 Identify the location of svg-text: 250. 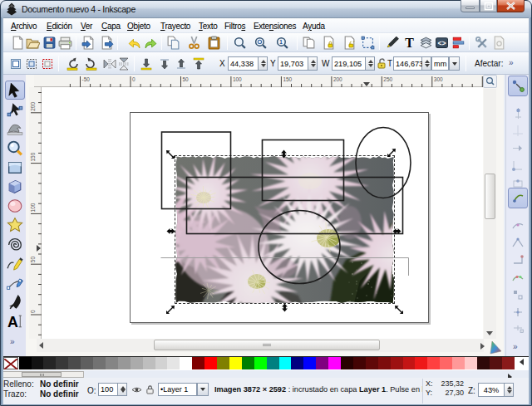
(387, 80).